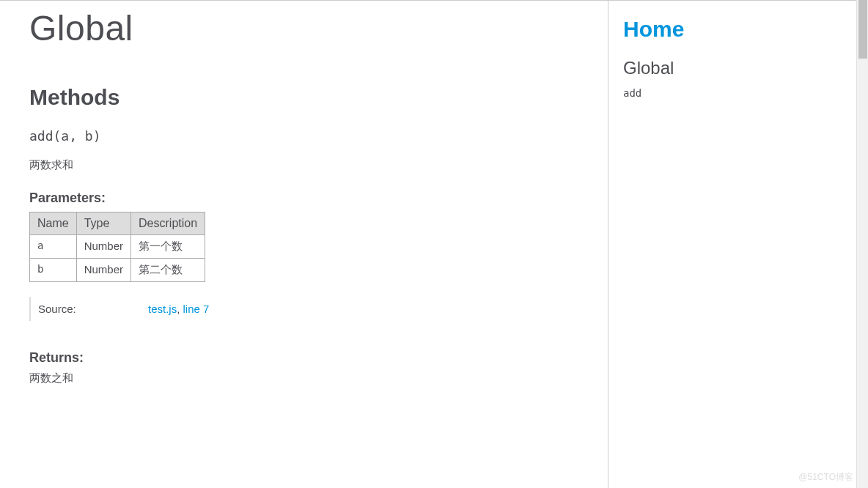 The image size is (868, 488). I want to click on source-label: Source:, so click(93, 309).